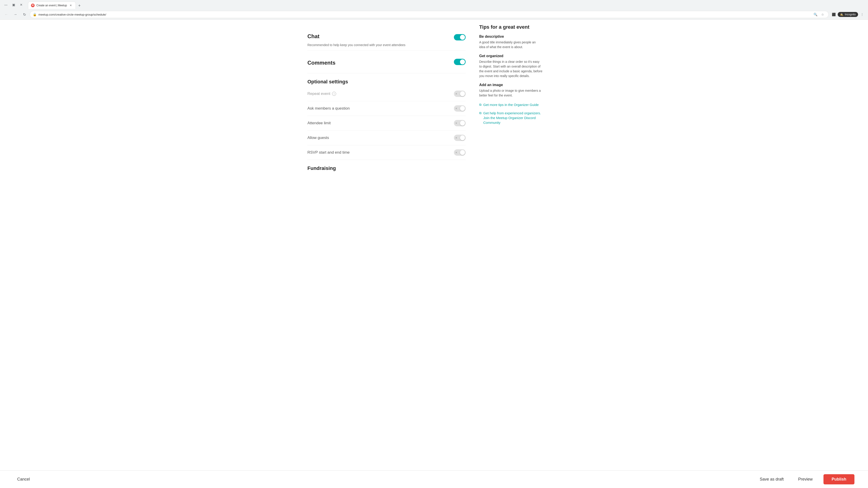 This screenshot has width=868, height=488. I want to click on incognito-icon: 🕵, so click(842, 14).